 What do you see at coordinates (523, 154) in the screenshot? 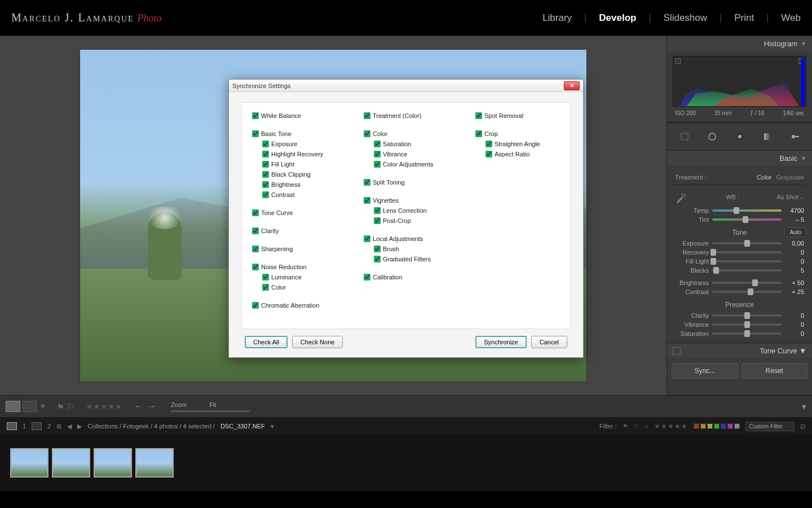
I see `sync-option-checkbox: Aspect Ratio` at bounding box center [523, 154].